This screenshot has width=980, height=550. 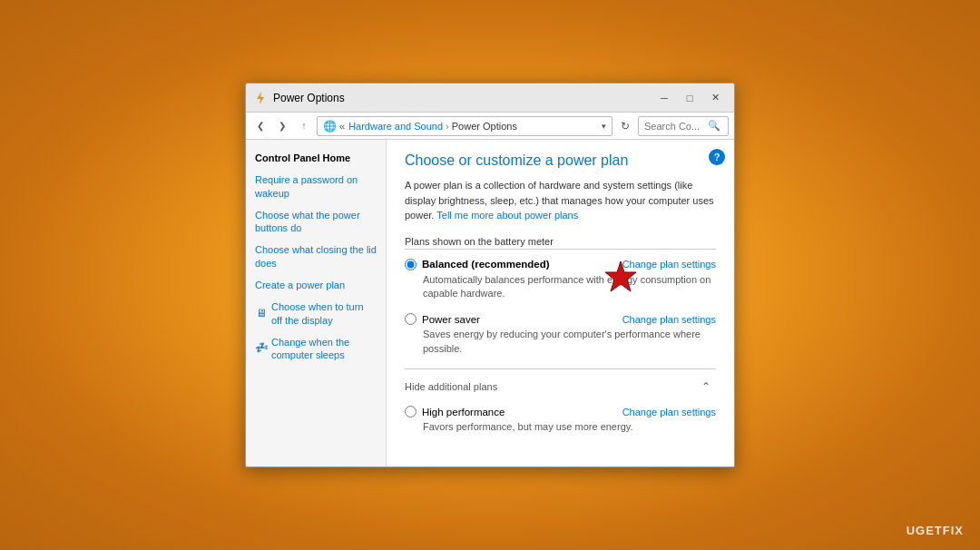 I want to click on forward-button: ❯, so click(x=282, y=126).